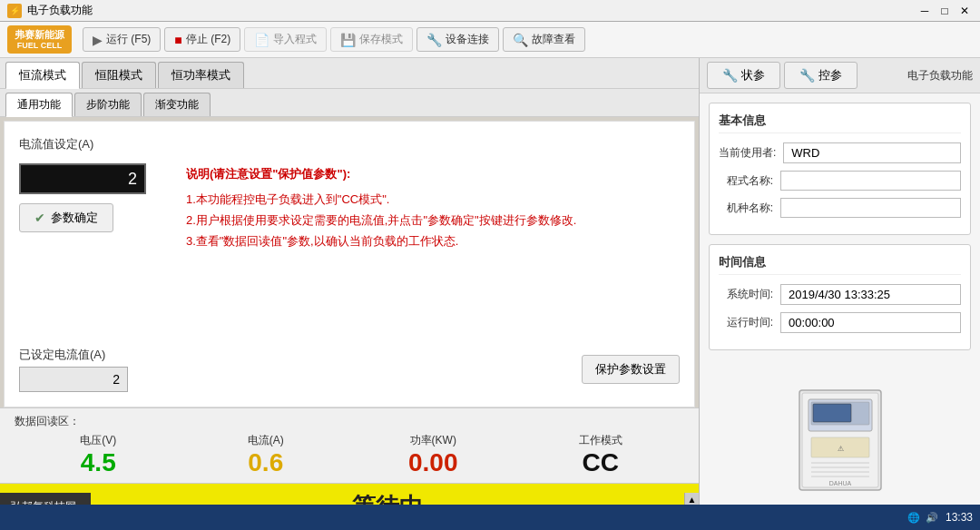 The height and width of the screenshot is (530, 980). What do you see at coordinates (840, 152) in the screenshot?
I see `current-user-row: 当前使用者: WRD` at bounding box center [840, 152].